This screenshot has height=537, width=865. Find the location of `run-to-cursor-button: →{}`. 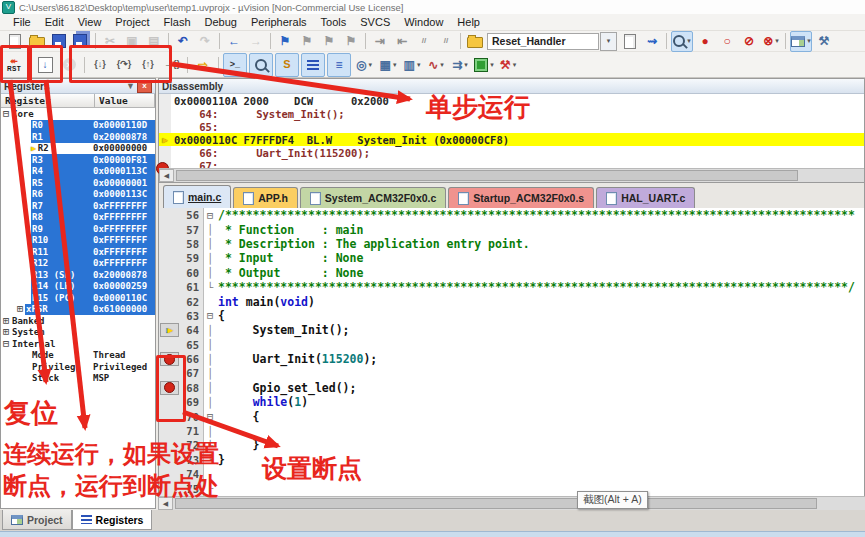

run-to-cursor-button: →{} is located at coordinates (172, 65).